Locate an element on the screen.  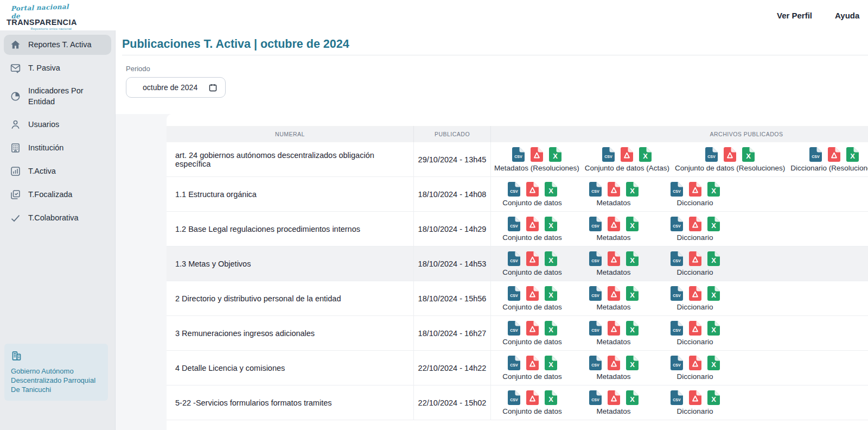
svg-text: X is located at coordinates (714, 365).